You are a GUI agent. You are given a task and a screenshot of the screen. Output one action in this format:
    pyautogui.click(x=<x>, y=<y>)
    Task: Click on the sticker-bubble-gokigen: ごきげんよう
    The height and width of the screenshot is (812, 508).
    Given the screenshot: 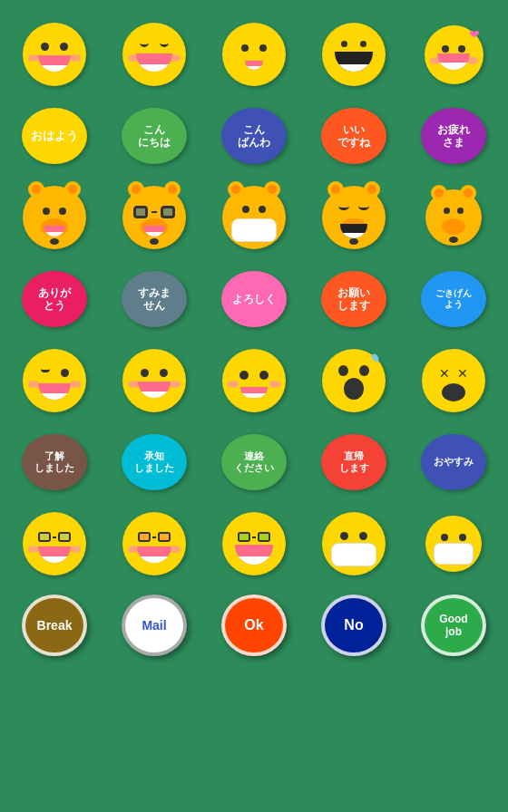 What is the action you would take?
    pyautogui.click(x=454, y=299)
    